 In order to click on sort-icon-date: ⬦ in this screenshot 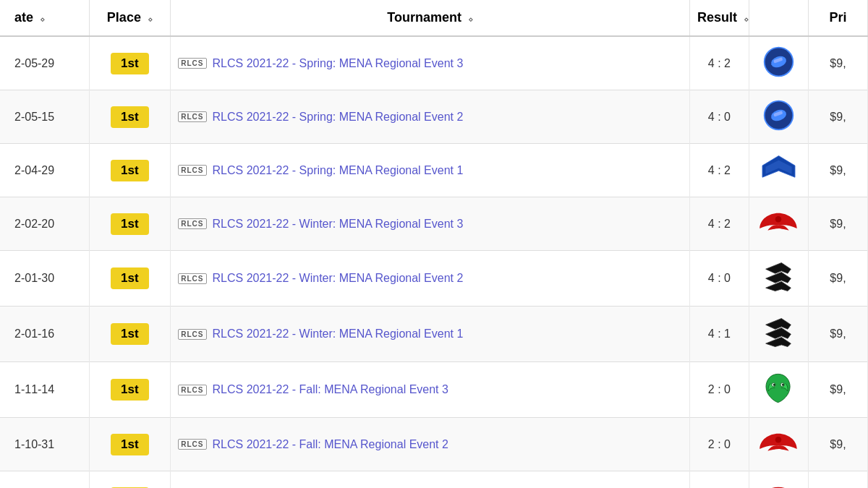, I will do `click(42, 19)`.